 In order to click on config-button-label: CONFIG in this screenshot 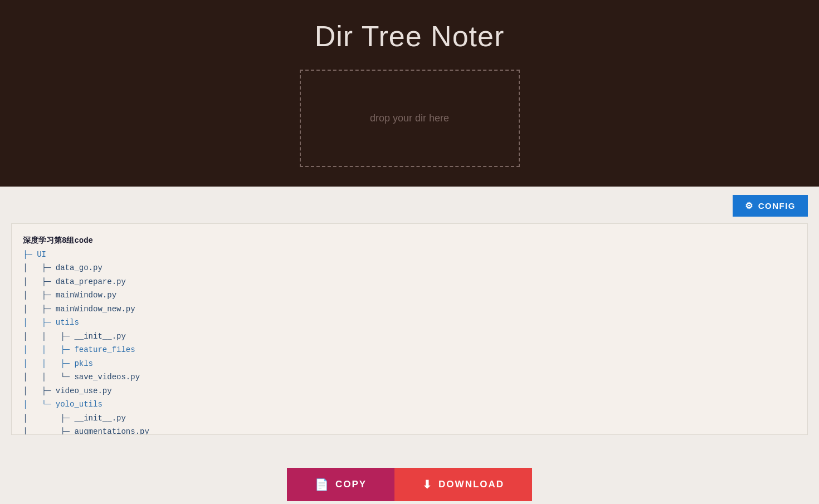, I will do `click(777, 206)`.